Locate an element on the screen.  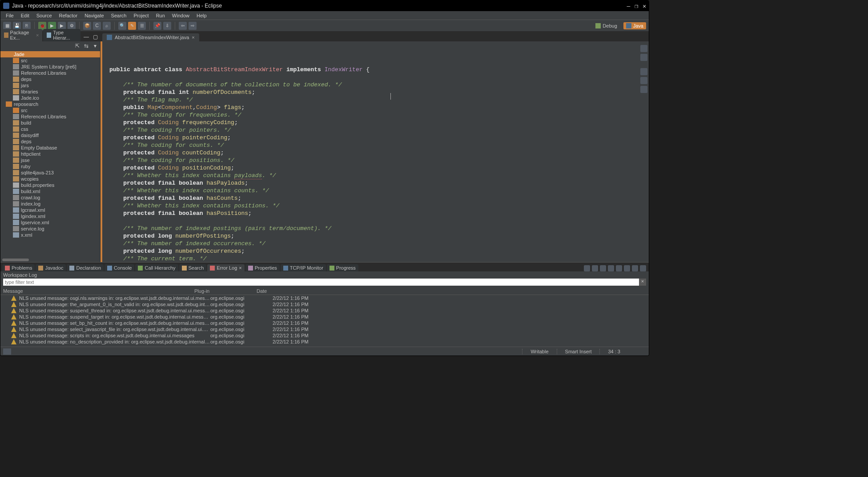
menu-search: Search is located at coordinates (119, 16).